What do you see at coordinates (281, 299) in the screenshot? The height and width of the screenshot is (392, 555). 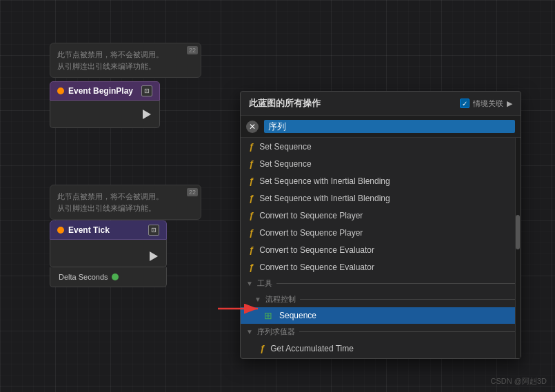 I see `section-flow-label: 流程控制` at bounding box center [281, 299].